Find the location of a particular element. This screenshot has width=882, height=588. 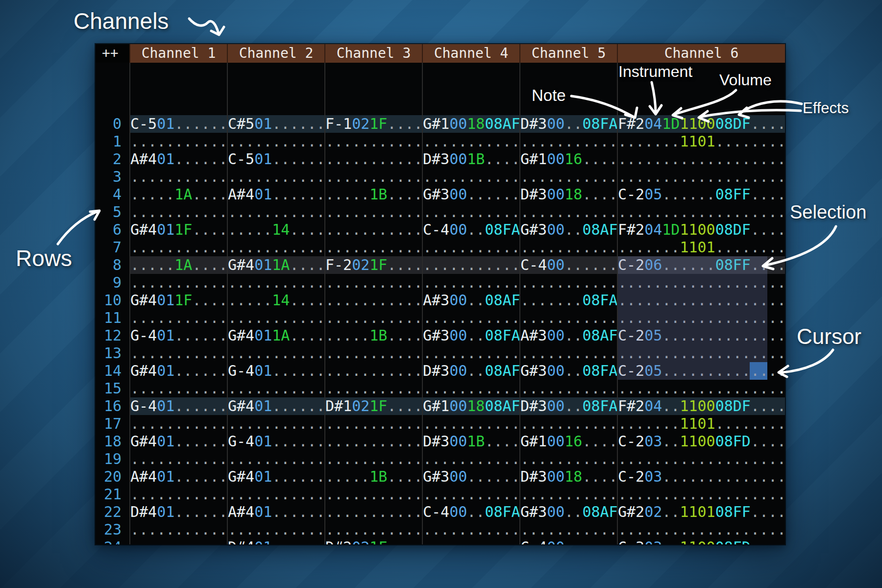

pattern-cell: F#204..110008DF.... is located at coordinates (701, 406).